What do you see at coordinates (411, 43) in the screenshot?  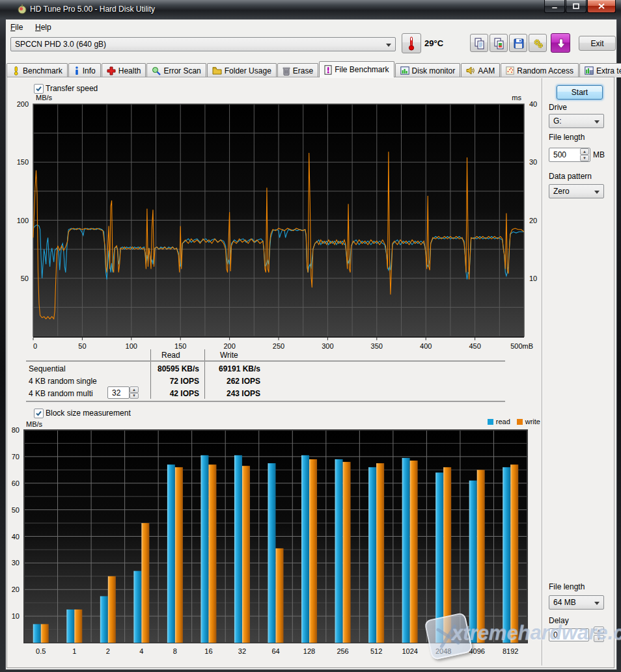 I see `temperature-button` at bounding box center [411, 43].